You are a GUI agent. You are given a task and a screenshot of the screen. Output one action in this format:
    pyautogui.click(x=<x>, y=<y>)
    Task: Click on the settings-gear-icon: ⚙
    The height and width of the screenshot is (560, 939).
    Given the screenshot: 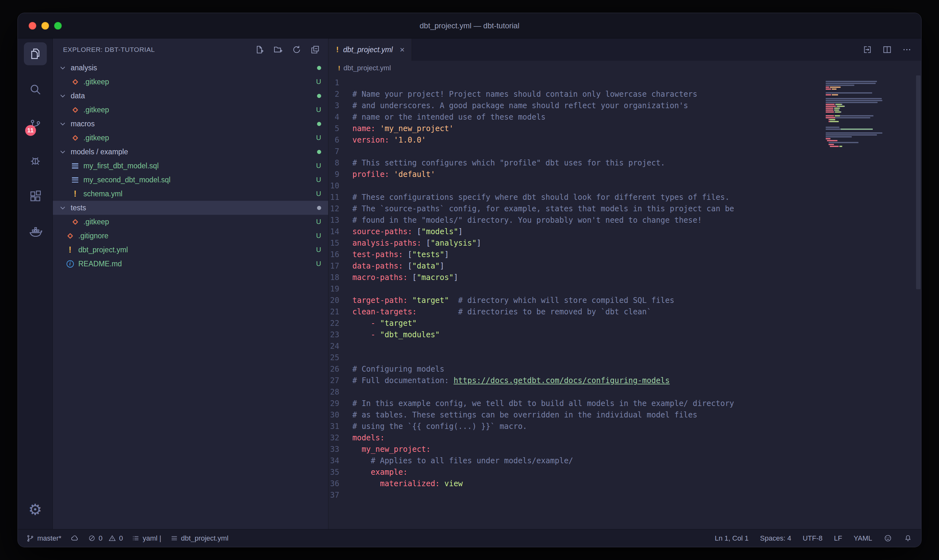 What is the action you would take?
    pyautogui.click(x=35, y=509)
    